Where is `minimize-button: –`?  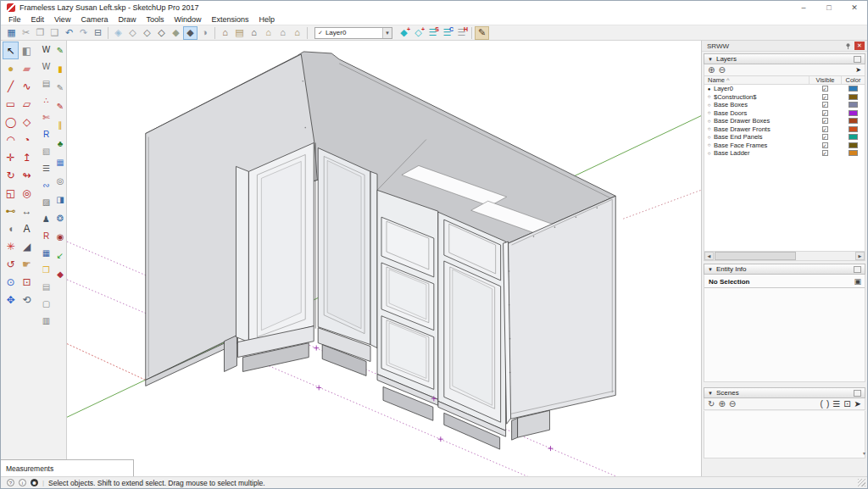
minimize-button: – is located at coordinates (804, 8).